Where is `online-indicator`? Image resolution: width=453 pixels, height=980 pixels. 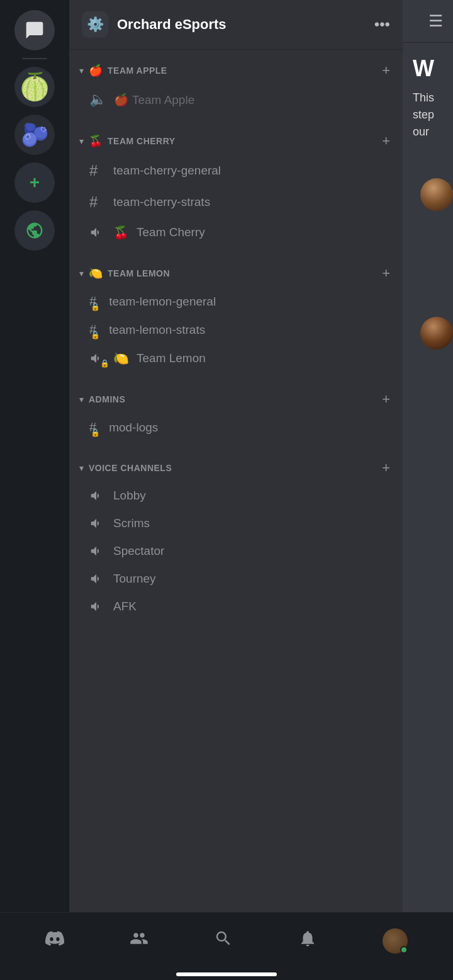 online-indicator is located at coordinates (404, 950).